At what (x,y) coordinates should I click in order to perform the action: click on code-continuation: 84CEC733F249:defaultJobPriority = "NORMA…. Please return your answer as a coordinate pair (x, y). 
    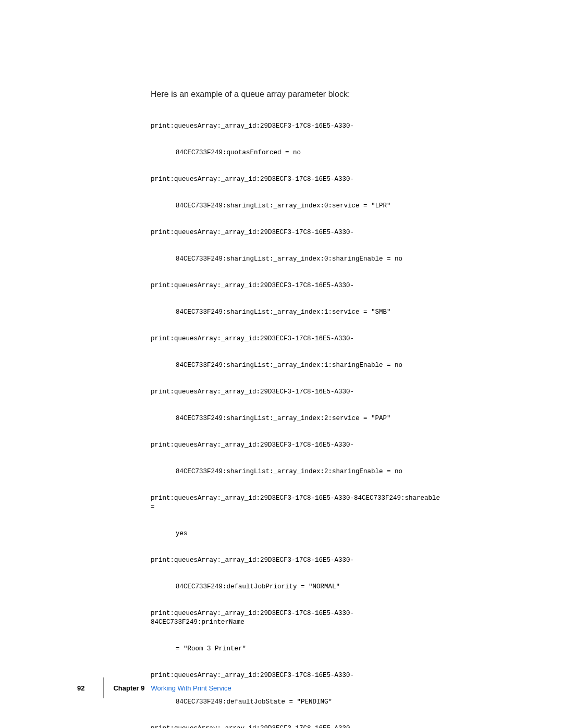
    Looking at the image, I should click on (297, 587).